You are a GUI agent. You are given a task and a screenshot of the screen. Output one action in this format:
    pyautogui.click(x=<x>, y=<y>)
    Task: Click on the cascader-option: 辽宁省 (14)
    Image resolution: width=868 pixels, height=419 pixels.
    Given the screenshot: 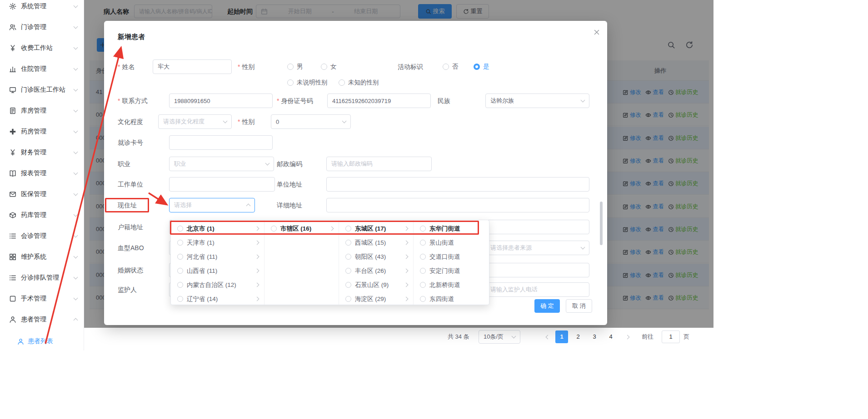 What is the action you would take?
    pyautogui.click(x=217, y=298)
    